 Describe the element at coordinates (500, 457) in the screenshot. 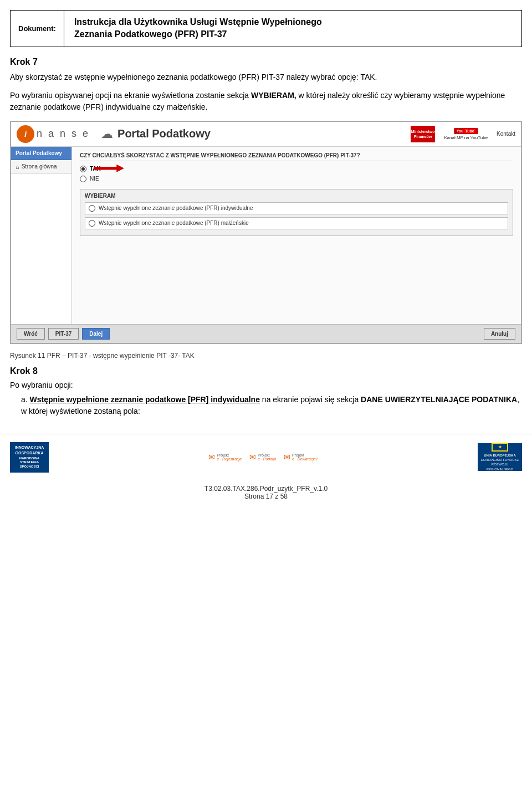

I see `eu-logo: ★ UNIA EUROPEJSKA EUROPEJSKI FUNDUSZ ROZ…` at that location.